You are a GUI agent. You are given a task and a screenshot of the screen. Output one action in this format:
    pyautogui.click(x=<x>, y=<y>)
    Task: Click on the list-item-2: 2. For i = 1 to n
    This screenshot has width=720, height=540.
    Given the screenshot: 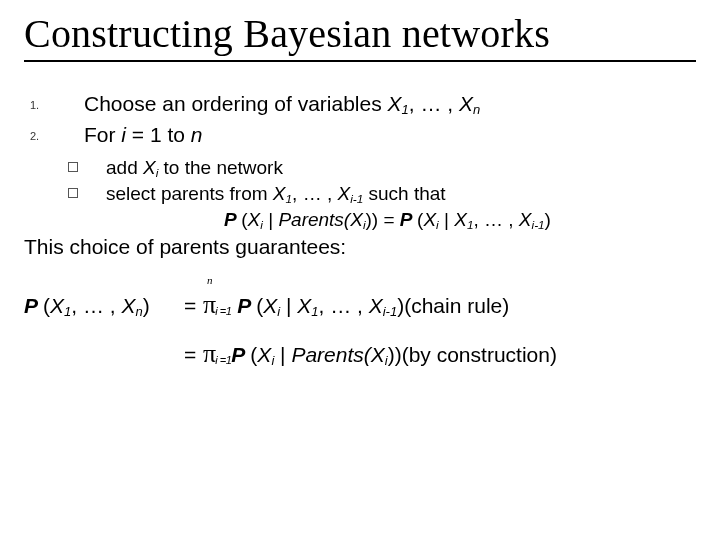 What is the action you would take?
    pyautogui.click(x=360, y=135)
    